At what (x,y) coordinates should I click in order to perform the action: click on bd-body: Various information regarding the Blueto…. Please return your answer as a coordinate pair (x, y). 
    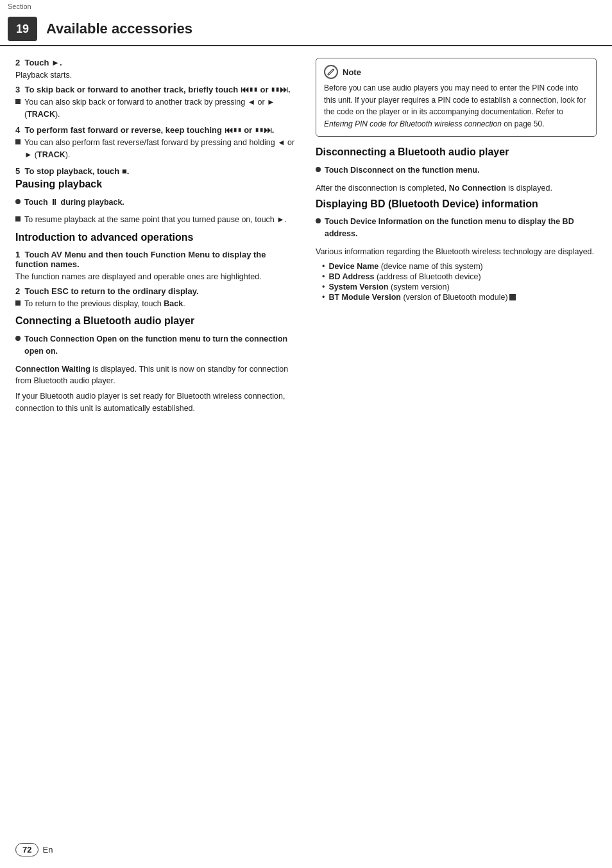
    Looking at the image, I should click on (456, 252).